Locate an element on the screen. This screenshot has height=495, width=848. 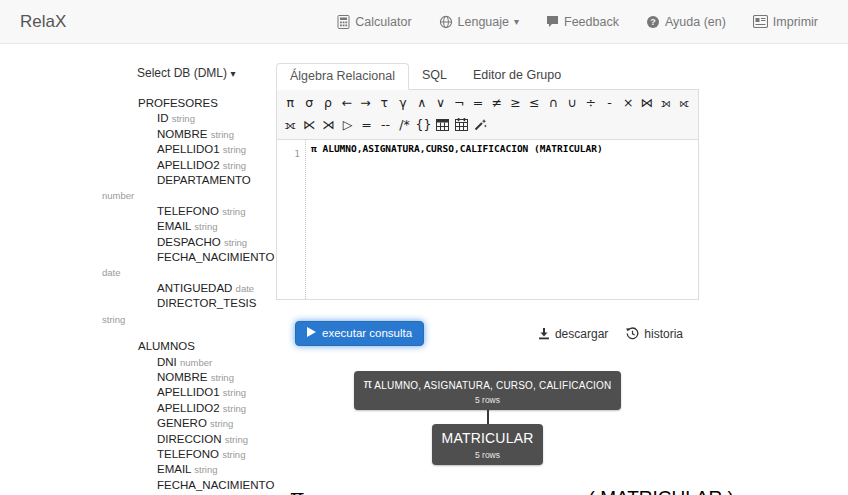
action-bar: executar consulta descargar historia is located at coordinates (488, 334).